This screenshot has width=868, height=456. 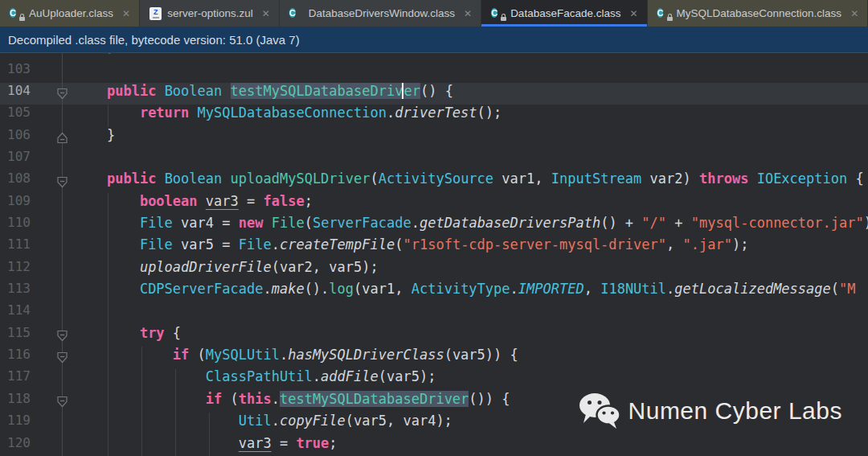 What do you see at coordinates (154, 40) in the screenshot?
I see `decompile-banner-text: Decompiled .class file, bytecode version…` at bounding box center [154, 40].